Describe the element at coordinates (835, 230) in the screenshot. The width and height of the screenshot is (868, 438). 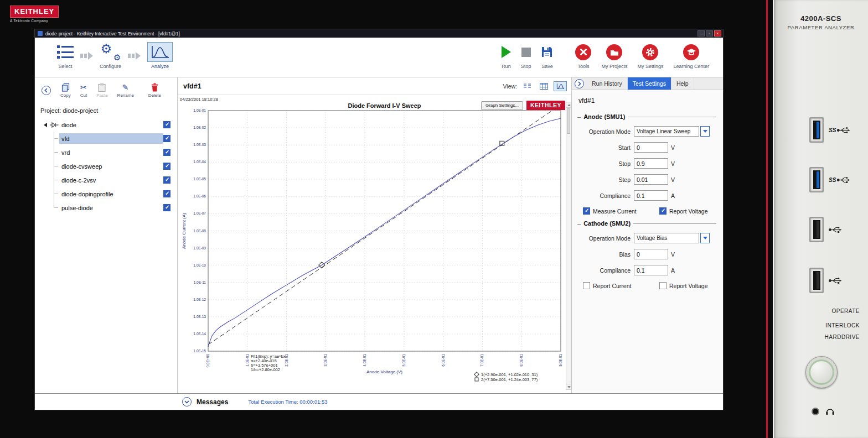
I see `usb-symbol-icon` at that location.